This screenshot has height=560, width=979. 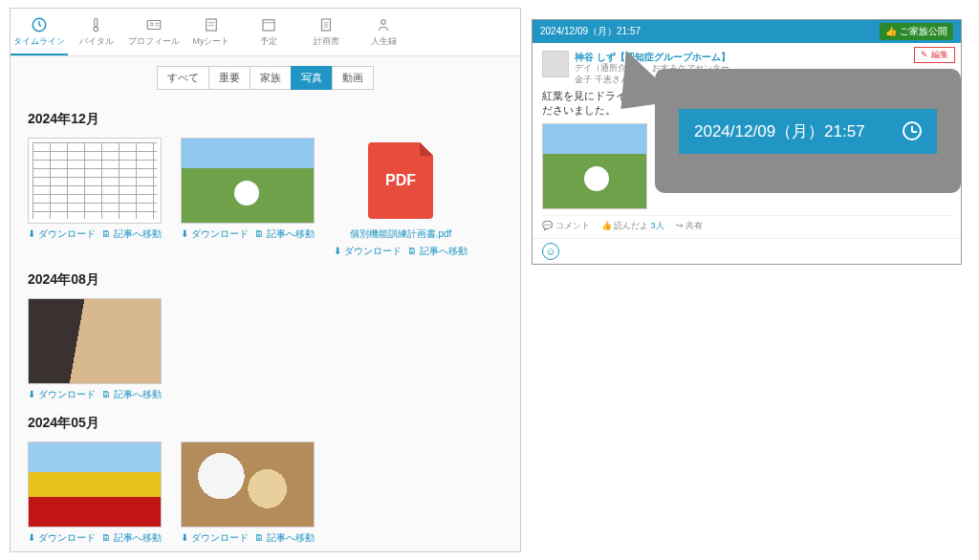 I want to click on avatar, so click(x=555, y=64).